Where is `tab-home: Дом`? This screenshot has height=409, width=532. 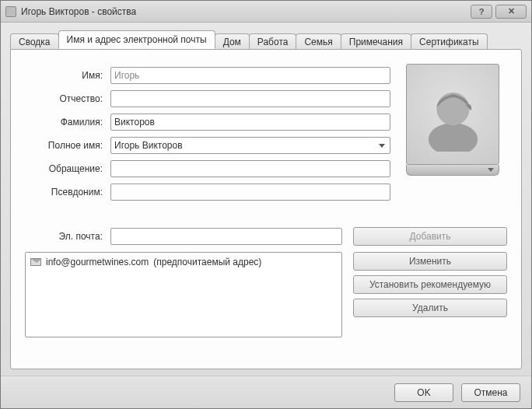 tab-home: Дом is located at coordinates (232, 42).